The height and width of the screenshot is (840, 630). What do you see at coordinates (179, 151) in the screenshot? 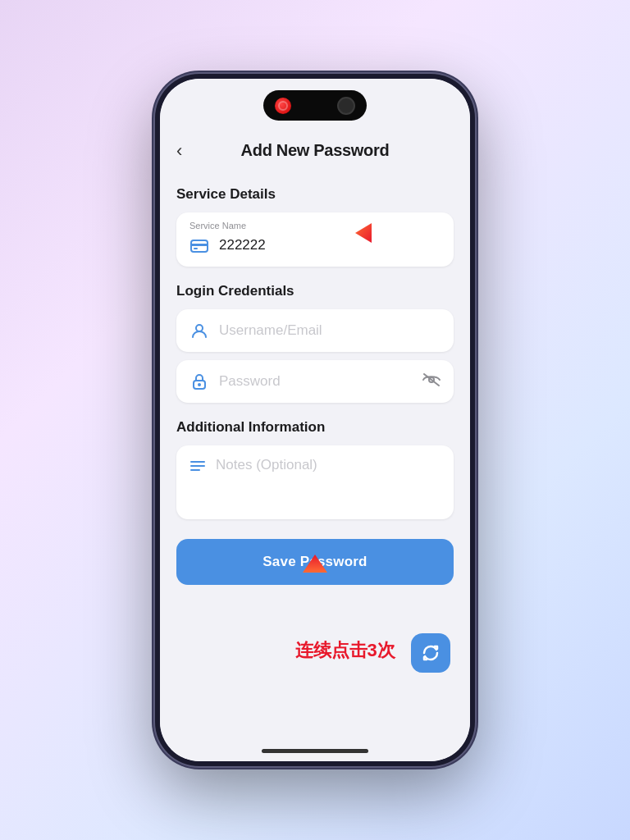
I see `back-button: ‹` at bounding box center [179, 151].